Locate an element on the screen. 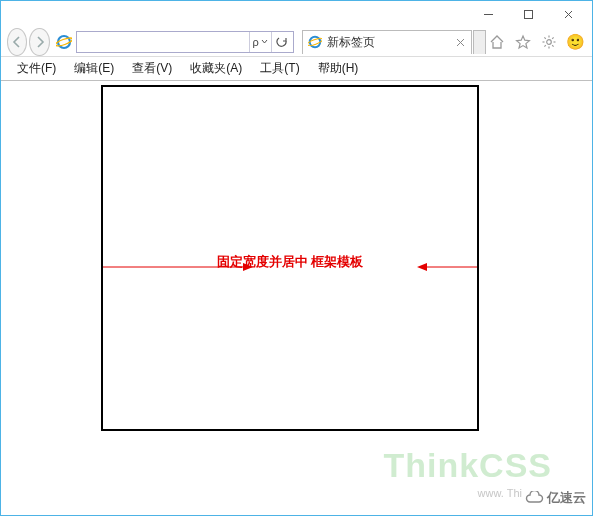 The image size is (593, 516). tab-close-button is located at coordinates (461, 42).